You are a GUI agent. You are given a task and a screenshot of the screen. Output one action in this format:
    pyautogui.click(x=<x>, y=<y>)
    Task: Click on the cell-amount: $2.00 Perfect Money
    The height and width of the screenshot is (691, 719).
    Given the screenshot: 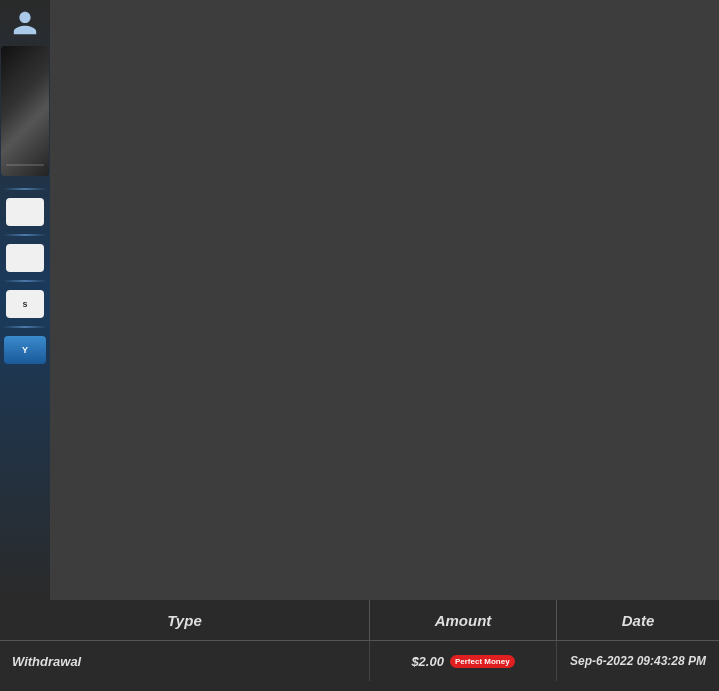 What is the action you would take?
    pyautogui.click(x=464, y=661)
    